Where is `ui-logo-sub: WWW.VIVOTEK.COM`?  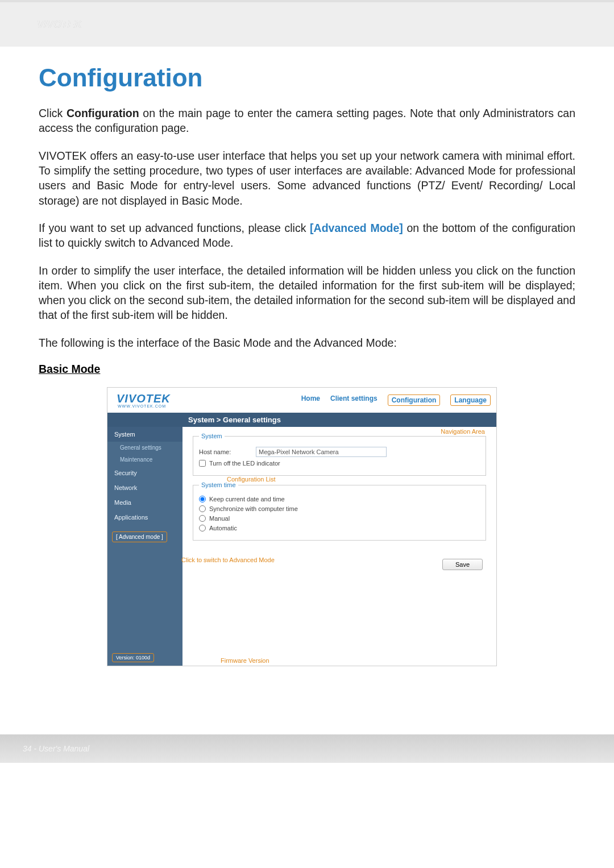
ui-logo-sub: WWW.VIVOTEK.COM is located at coordinates (144, 406).